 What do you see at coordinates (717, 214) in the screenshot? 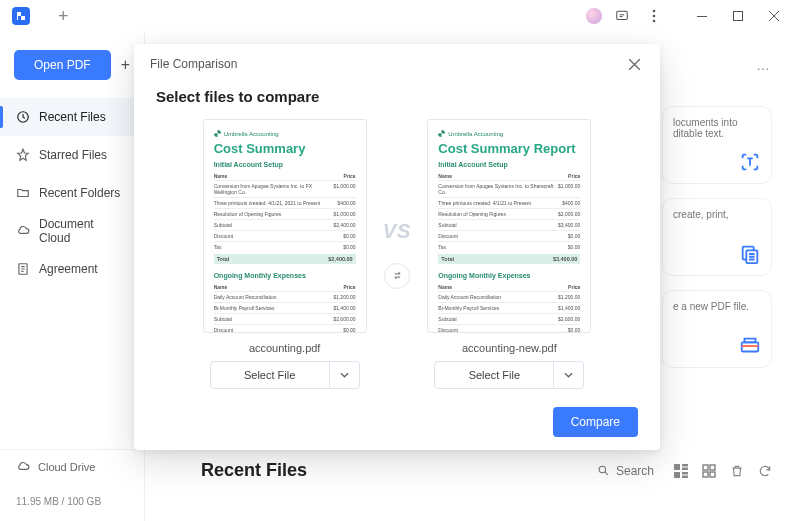
I see `card-text: create, print,` at bounding box center [717, 214].